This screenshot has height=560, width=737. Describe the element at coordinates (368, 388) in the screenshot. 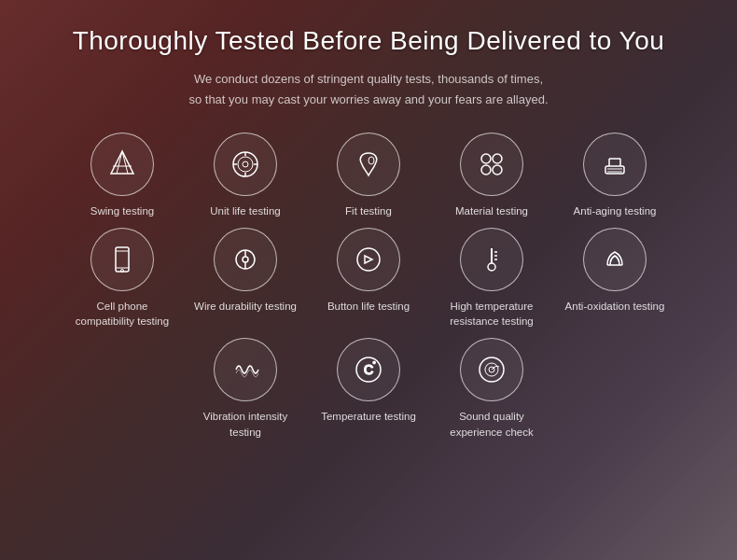

I see `icons-row-3: Vibration intensity testing C ° Temperat…` at that location.